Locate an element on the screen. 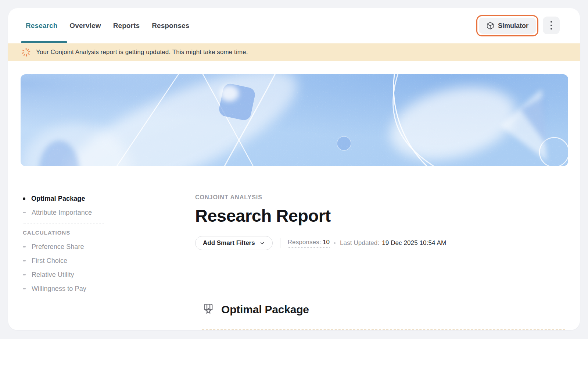 The height and width of the screenshot is (371, 588). cube-icon is located at coordinates (490, 26).